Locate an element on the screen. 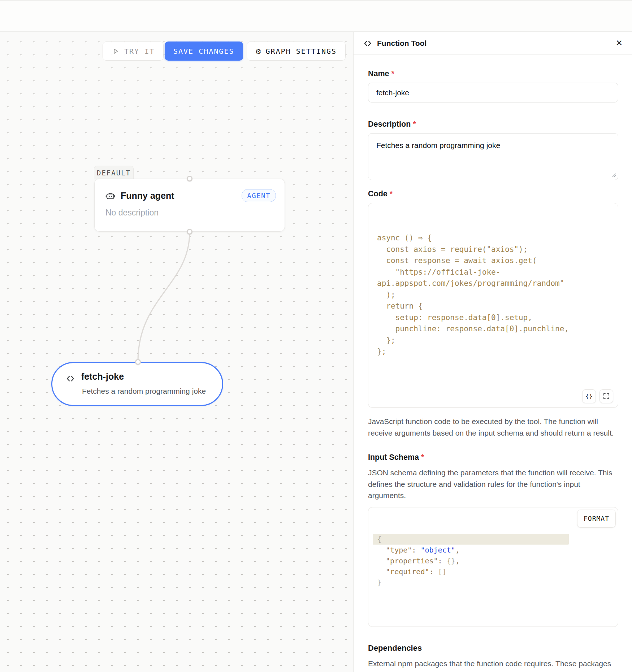  try-it-label: TRY IT is located at coordinates (139, 51).